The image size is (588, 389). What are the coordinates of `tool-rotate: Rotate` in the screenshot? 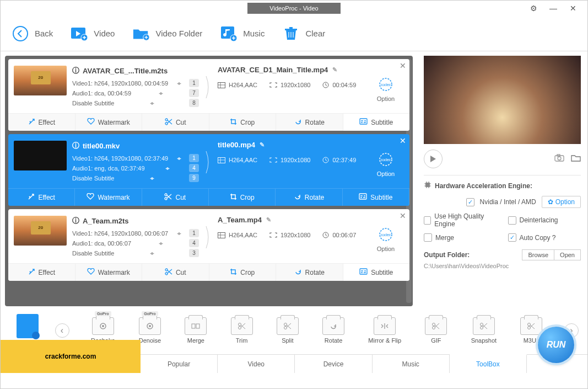 It's located at (333, 331).